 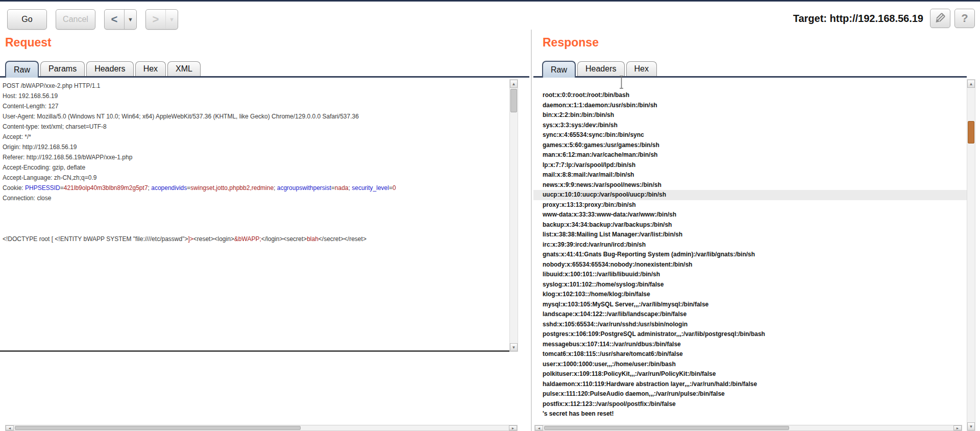 I want to click on response-line-highlighted: uucp:x:10:10:uucp:/var/spool/uucp:/bin/s…, so click(x=750, y=195).